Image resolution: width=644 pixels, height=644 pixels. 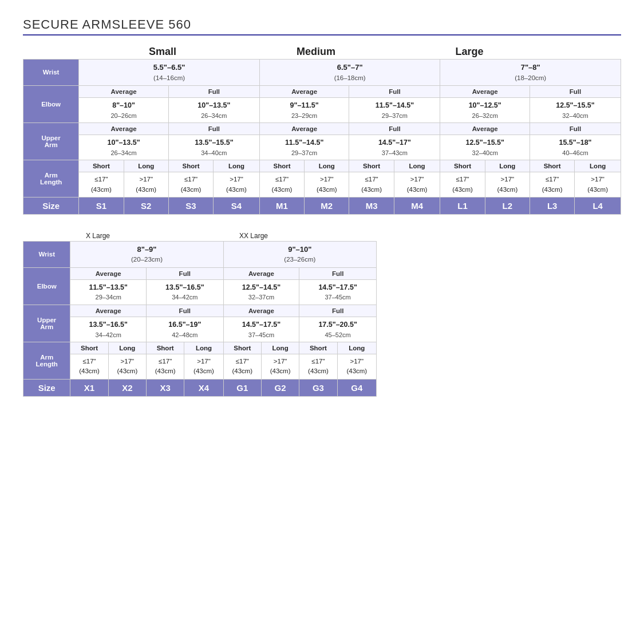 I want to click on elbow-l-full-val: 12.5"–15.5"32–40cm, so click(x=576, y=110).